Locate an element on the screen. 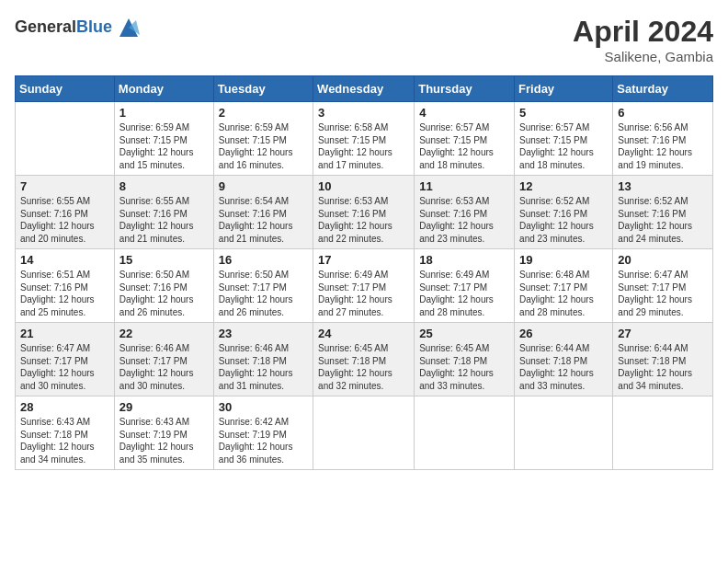  calendar-cell: 12Sunrise: 6:52 AM Sunset: 7:16 PM Dayli… is located at coordinates (564, 213).